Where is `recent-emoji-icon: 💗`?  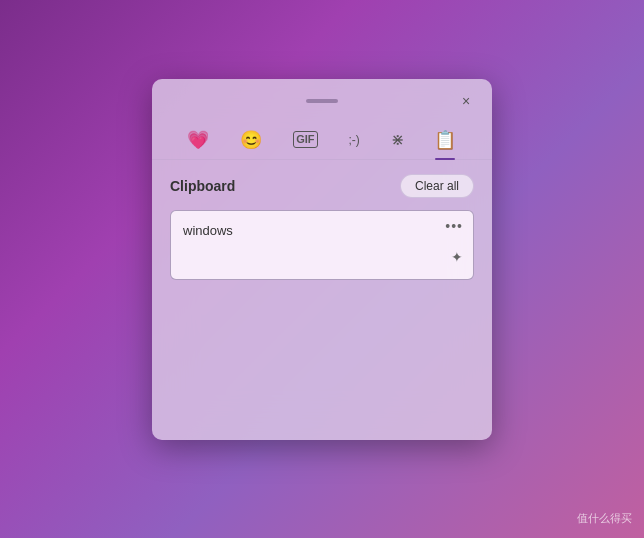 recent-emoji-icon: 💗 is located at coordinates (198, 140).